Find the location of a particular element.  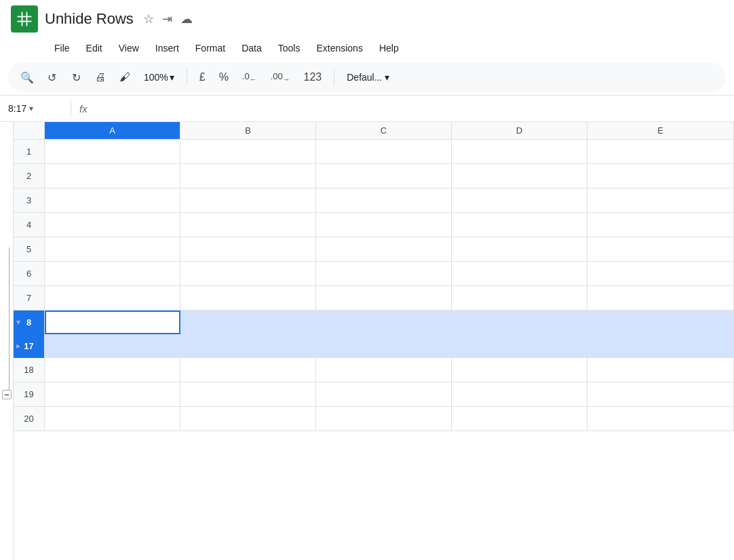

cell-c17 is located at coordinates (384, 346).